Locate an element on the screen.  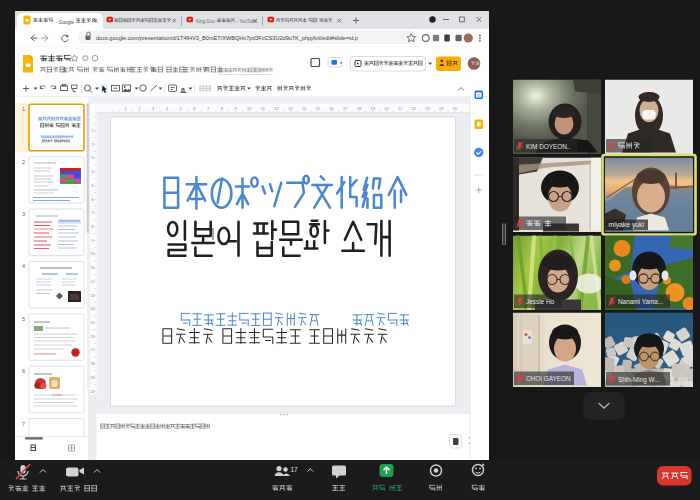
svg-text: CHOI GAYEON is located at coordinates (548, 378).